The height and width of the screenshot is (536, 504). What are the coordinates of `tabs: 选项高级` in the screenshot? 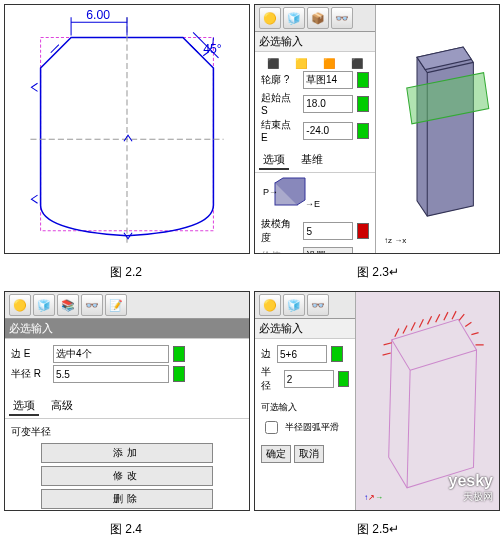 It's located at (127, 406).